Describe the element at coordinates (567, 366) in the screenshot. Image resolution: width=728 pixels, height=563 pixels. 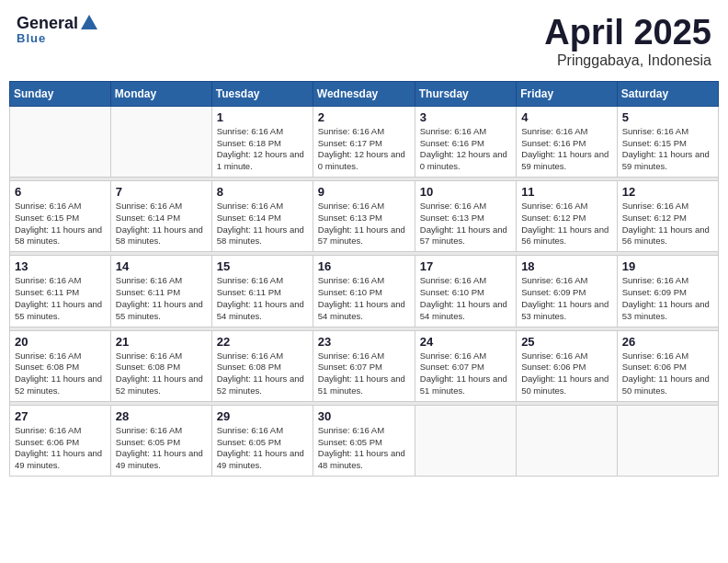
I see `calendar-cell: 25Sunrise: 6:16 AM Sunset: 6:06 PM Dayli…` at that location.